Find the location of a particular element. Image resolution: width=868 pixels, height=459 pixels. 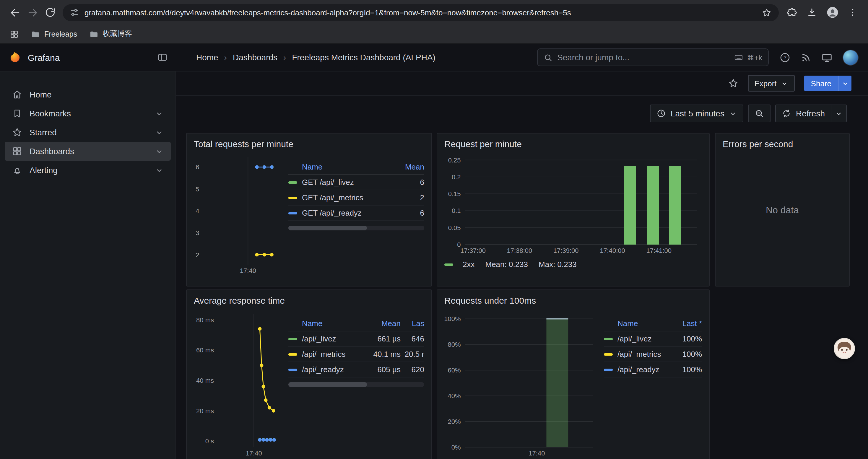

series-mean: 6 is located at coordinates (408, 182).